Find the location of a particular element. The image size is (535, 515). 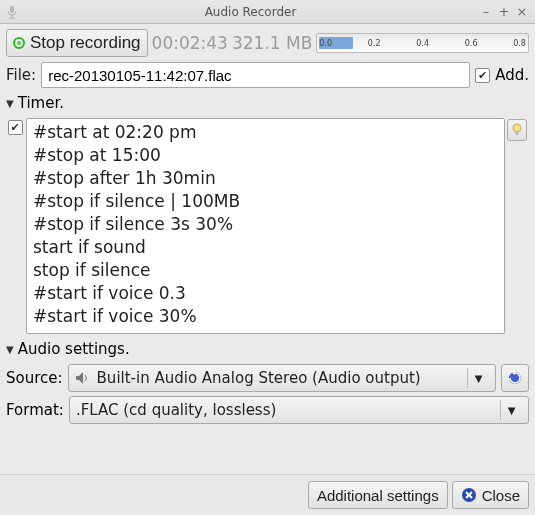

audio-settings-expander: ▼ Audio settings. is located at coordinates (268, 349).